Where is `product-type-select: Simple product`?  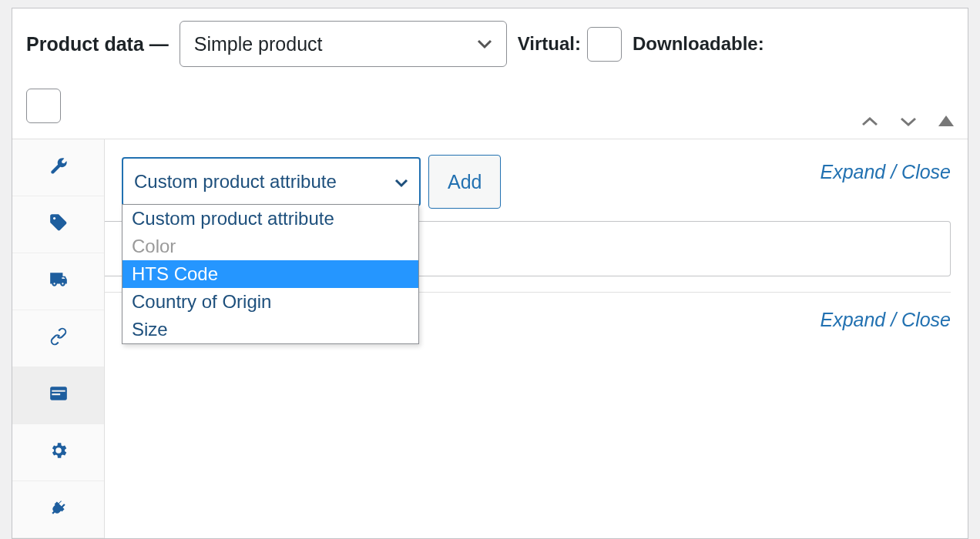
product-type-select: Simple product is located at coordinates (344, 44).